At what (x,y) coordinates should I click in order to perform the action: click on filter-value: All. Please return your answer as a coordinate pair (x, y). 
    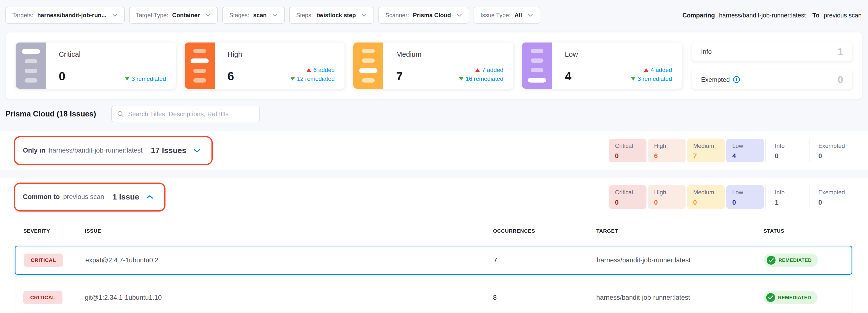
    Looking at the image, I should click on (518, 15).